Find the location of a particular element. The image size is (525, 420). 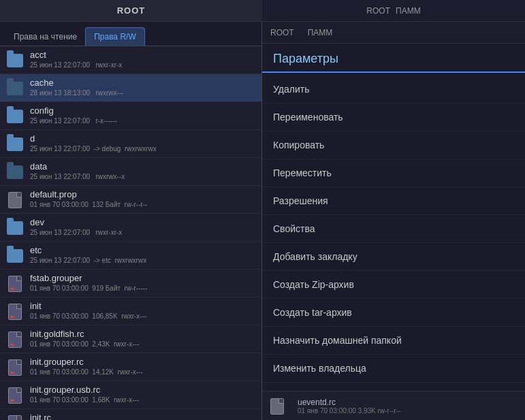

menu-item-move: Переместить is located at coordinates (394, 173).